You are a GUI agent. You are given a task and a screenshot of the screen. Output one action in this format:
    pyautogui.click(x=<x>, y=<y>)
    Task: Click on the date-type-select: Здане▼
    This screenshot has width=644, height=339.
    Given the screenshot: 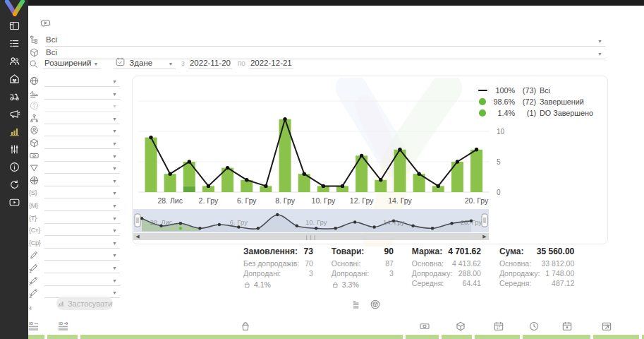 What is the action you would take?
    pyautogui.click(x=145, y=63)
    